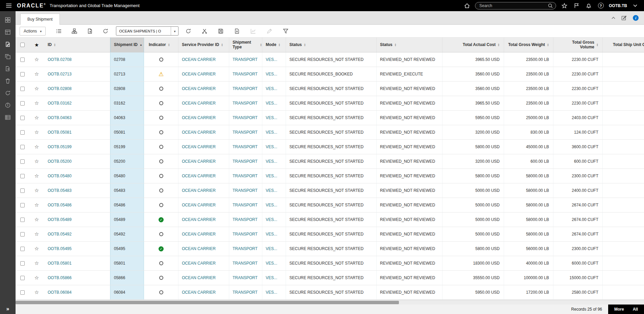 The height and width of the screenshot is (314, 644). I want to click on shipment-id-link: OOTB.05483, so click(59, 190).